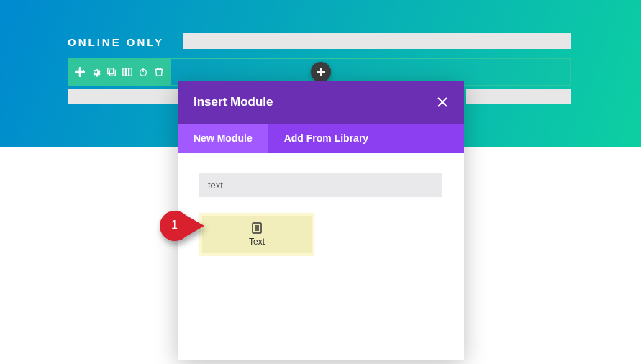 The width and height of the screenshot is (641, 364). What do you see at coordinates (96, 72) in the screenshot?
I see `settings-icon` at bounding box center [96, 72].